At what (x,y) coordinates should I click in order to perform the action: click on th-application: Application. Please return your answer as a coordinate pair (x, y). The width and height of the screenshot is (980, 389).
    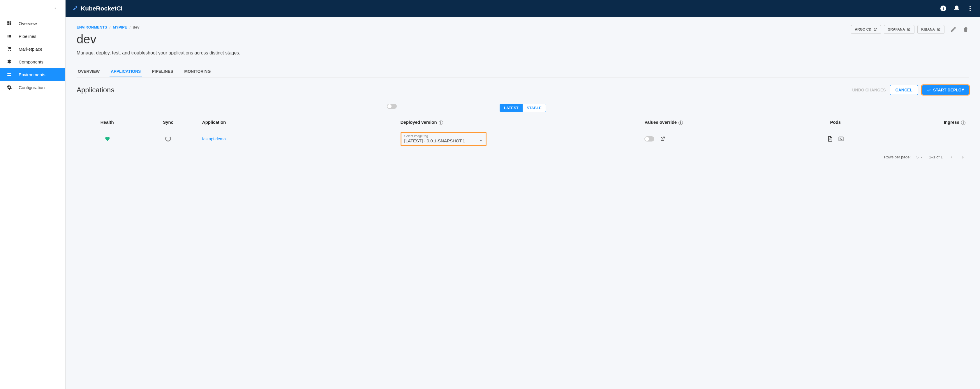
    Looking at the image, I should click on (298, 122).